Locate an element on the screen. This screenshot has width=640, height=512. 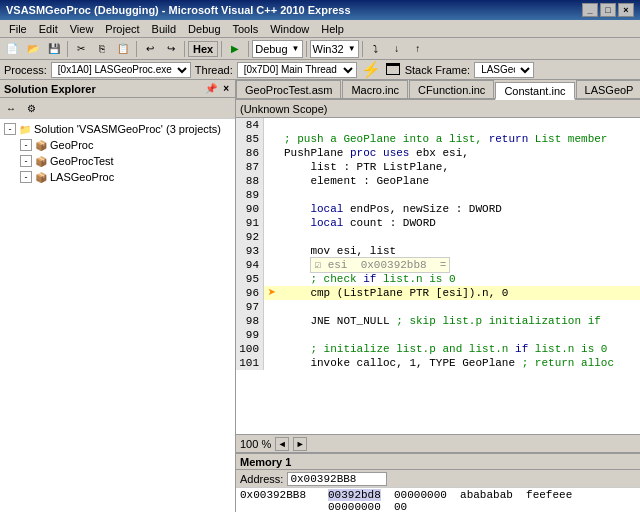
cut-button: ✂ is located at coordinates (81, 49).